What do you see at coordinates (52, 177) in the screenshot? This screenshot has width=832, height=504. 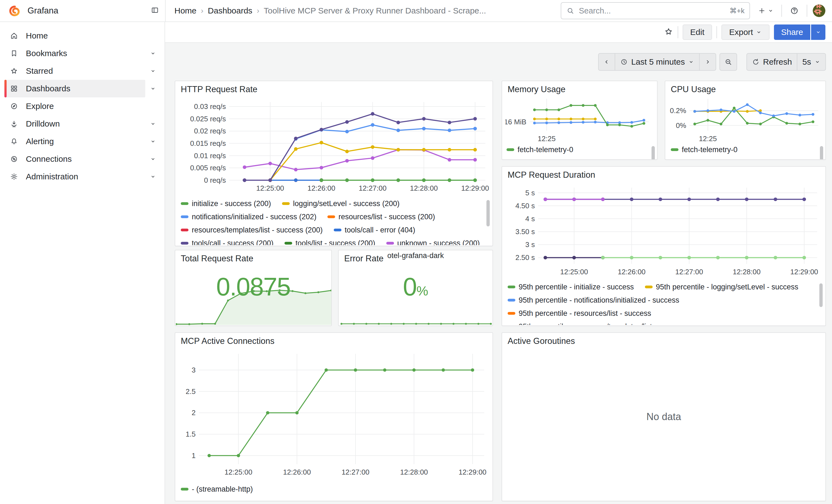 I see `sidebar-item-label: Administration` at bounding box center [52, 177].